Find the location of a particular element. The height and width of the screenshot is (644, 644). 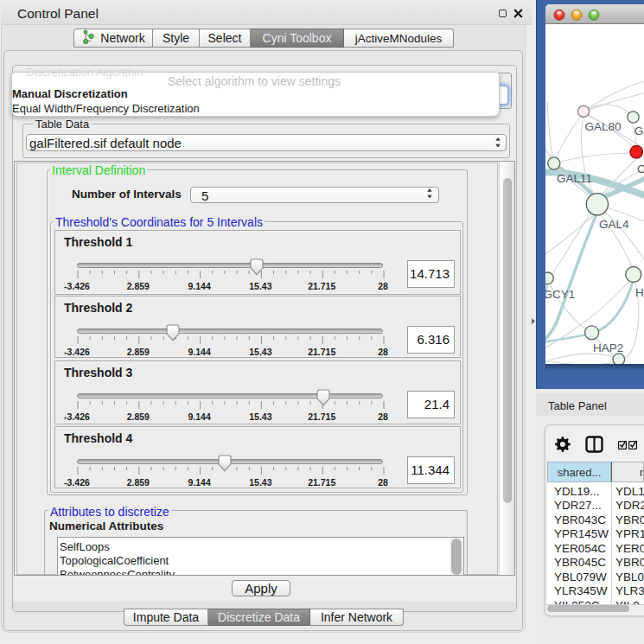

svg-text: GAL4 is located at coordinates (614, 225).